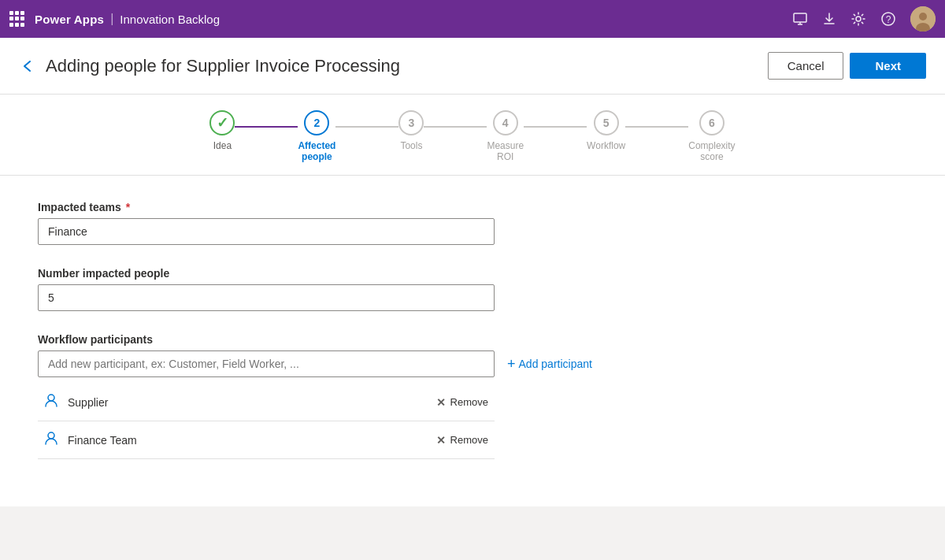 The height and width of the screenshot is (560, 945). I want to click on step-circle-complexity: 6, so click(712, 123).